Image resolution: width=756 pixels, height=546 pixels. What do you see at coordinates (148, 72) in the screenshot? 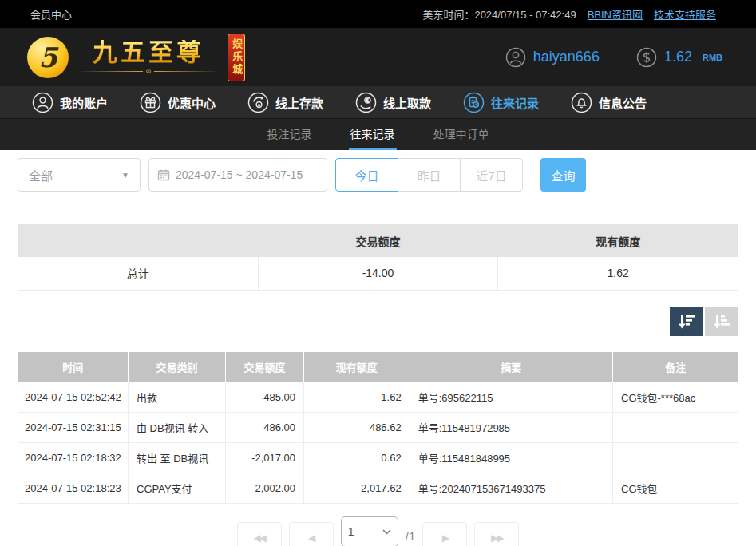
I see `logo-flourish-icon: ∞` at bounding box center [148, 72].